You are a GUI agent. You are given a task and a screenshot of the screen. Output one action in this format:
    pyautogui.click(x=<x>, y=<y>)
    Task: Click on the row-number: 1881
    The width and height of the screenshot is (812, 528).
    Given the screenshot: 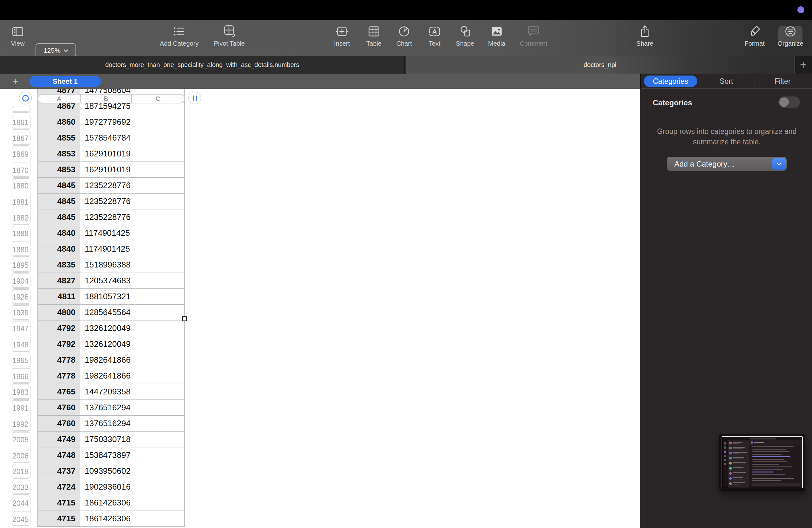 What is the action you would take?
    pyautogui.click(x=21, y=202)
    